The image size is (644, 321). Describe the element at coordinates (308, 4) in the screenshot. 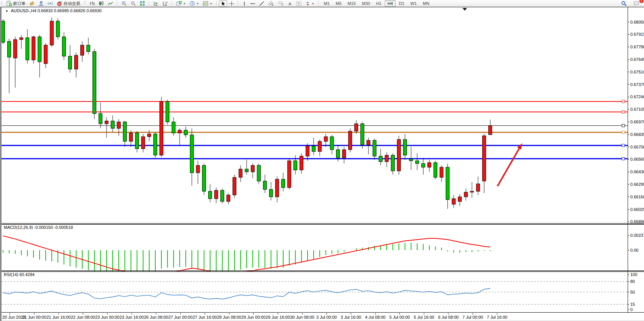

I see `arrows-icon` at that location.